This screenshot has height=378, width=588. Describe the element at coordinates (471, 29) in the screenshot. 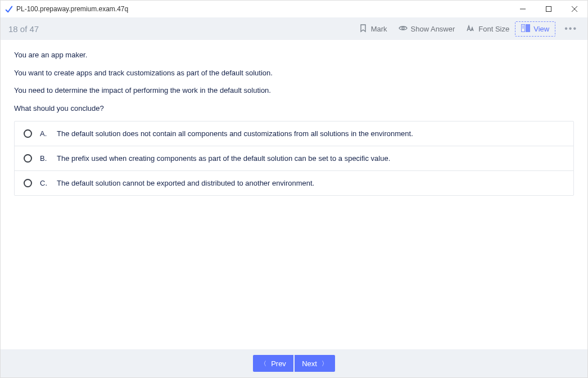

I see `font-size-icon` at that location.